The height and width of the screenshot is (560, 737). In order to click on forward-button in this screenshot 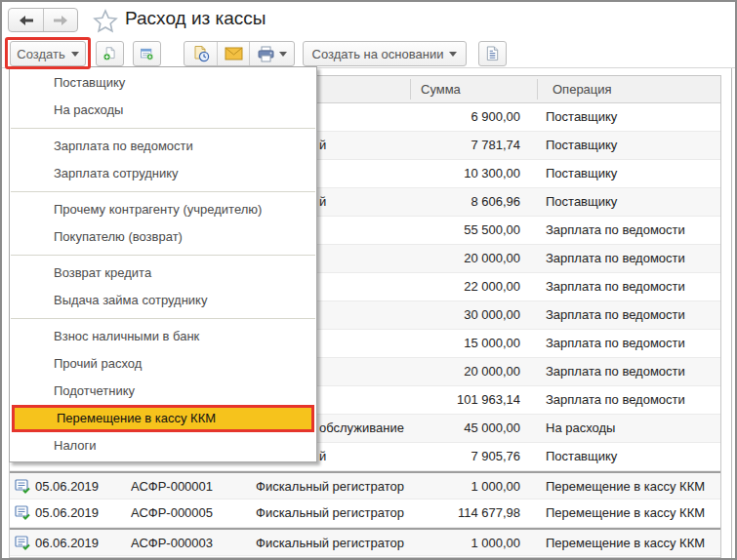, I will do `click(61, 20)`.